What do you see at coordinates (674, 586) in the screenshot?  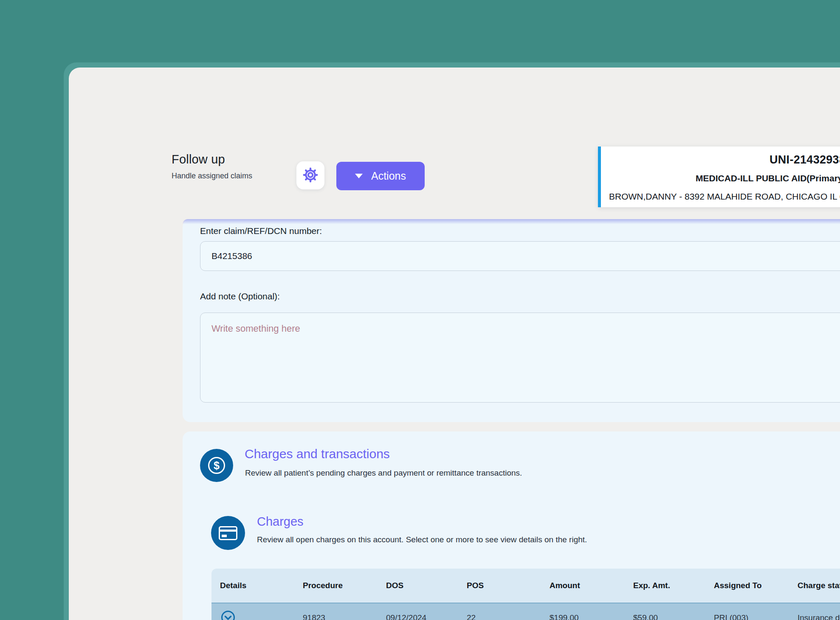 I see `col-exp-amt: Exp. Amt.` at bounding box center [674, 586].